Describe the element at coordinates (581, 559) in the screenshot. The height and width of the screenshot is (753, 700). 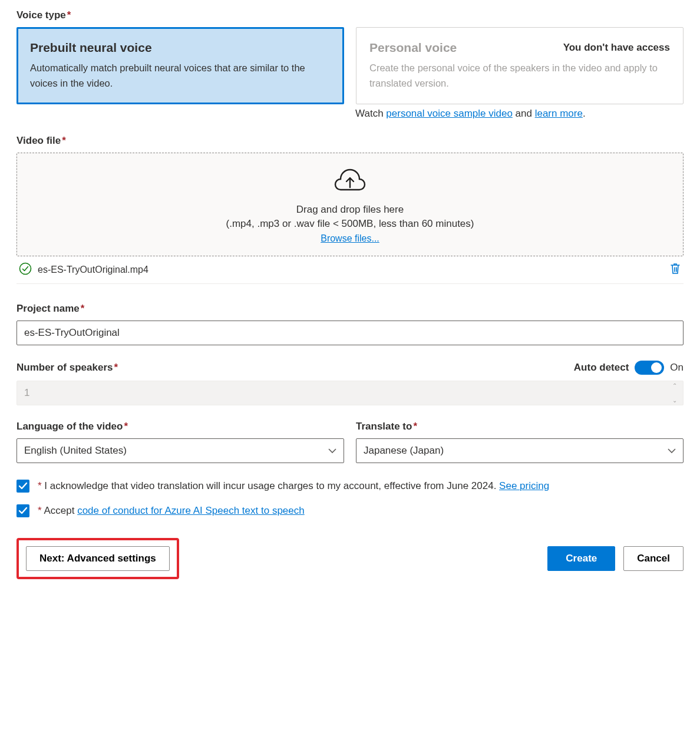
I see `create-button: Create` at that location.